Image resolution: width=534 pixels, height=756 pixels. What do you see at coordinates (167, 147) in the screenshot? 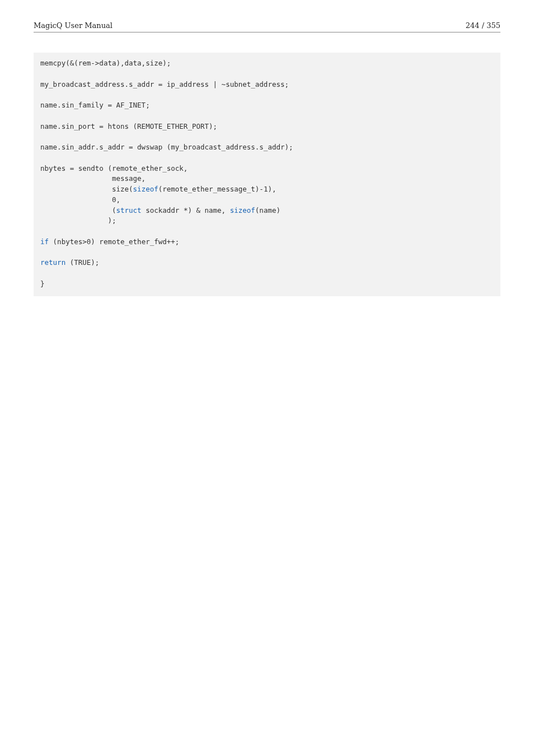
I see `code-line: name.sin_addr.s_addr = dwswap (my_broadc…` at bounding box center [167, 147].